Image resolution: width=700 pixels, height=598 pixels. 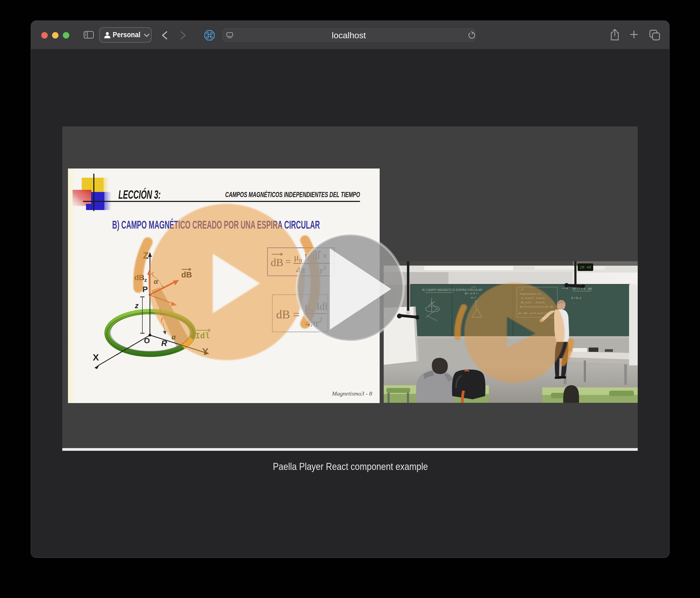 What do you see at coordinates (145, 289) in the screenshot?
I see `svg-text: P` at bounding box center [145, 289].